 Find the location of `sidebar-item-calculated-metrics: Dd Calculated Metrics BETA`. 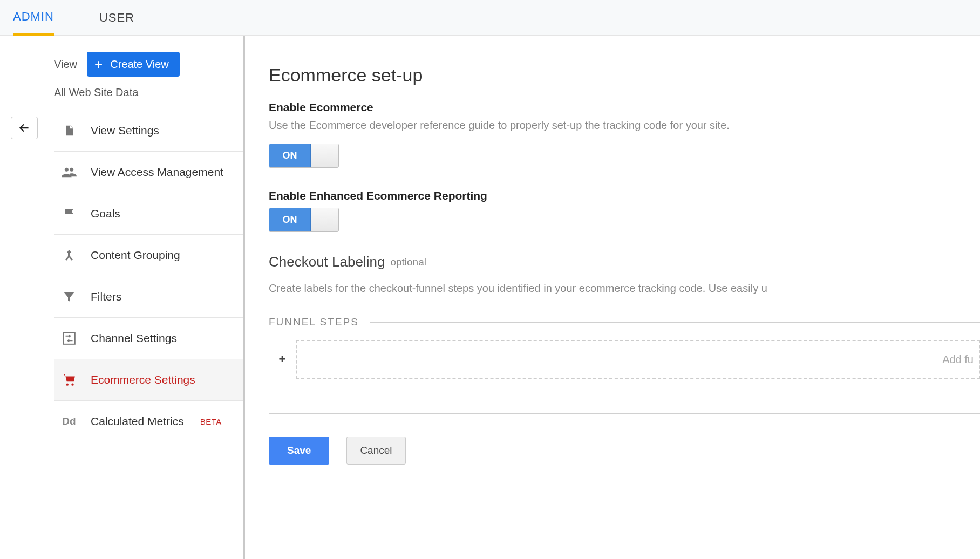

sidebar-item-calculated-metrics: Dd Calculated Metrics BETA is located at coordinates (148, 422).